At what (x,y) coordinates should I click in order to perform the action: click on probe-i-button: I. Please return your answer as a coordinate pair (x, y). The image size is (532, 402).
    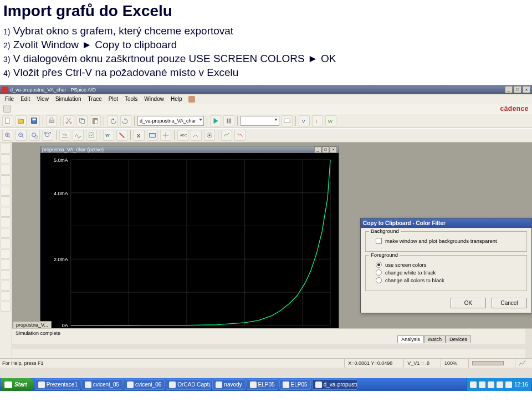
    Looking at the image, I should click on (318, 121).